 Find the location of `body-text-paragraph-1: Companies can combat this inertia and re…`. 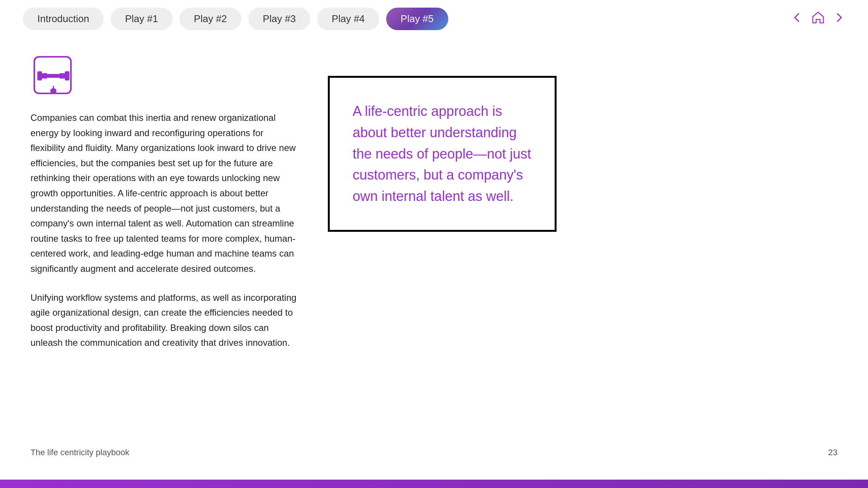

body-text-paragraph-1: Companies can combat this inertia and re… is located at coordinates (164, 193).